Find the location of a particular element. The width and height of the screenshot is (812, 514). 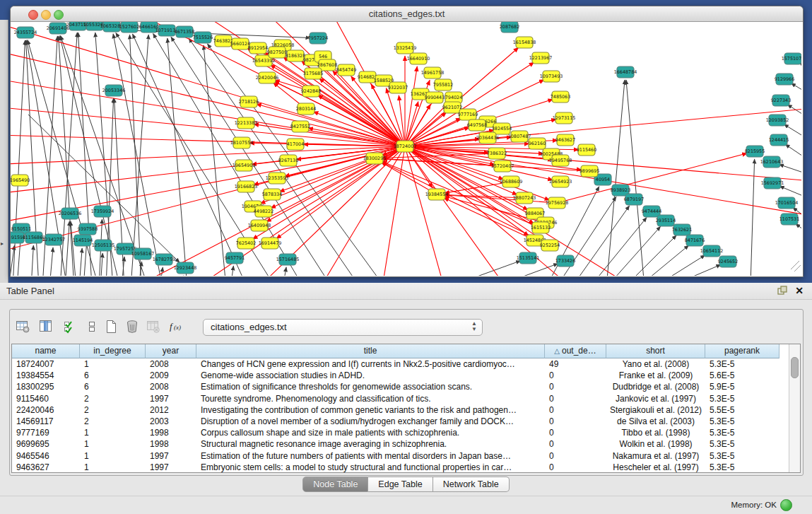

network-node: 9457791 is located at coordinates (235, 258).